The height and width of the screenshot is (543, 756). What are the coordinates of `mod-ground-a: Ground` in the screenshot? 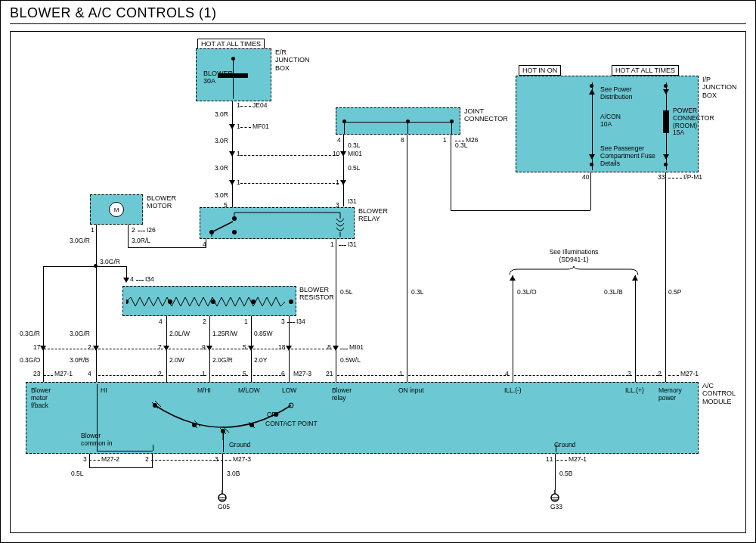 It's located at (240, 445).